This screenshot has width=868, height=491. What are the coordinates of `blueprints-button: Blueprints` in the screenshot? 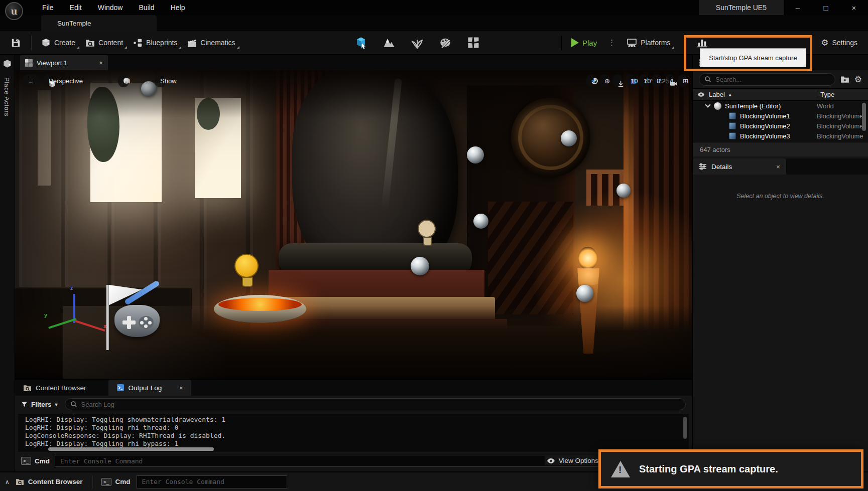 It's located at (155, 43).